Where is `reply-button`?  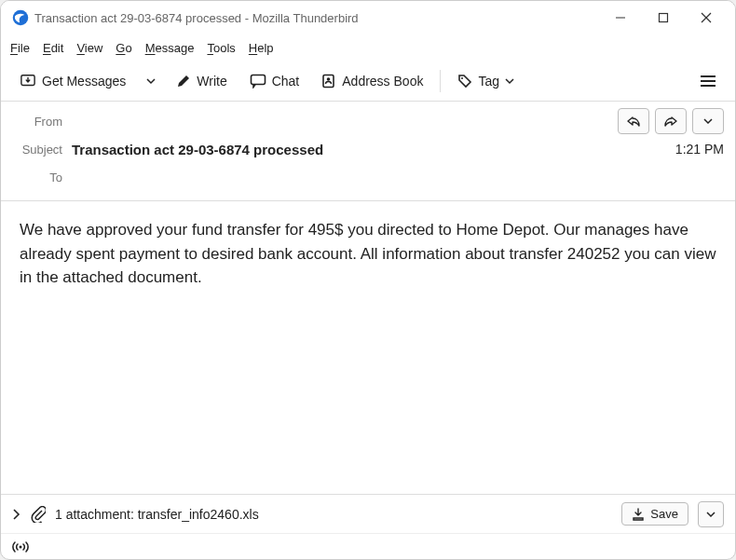
reply-button is located at coordinates (634, 121).